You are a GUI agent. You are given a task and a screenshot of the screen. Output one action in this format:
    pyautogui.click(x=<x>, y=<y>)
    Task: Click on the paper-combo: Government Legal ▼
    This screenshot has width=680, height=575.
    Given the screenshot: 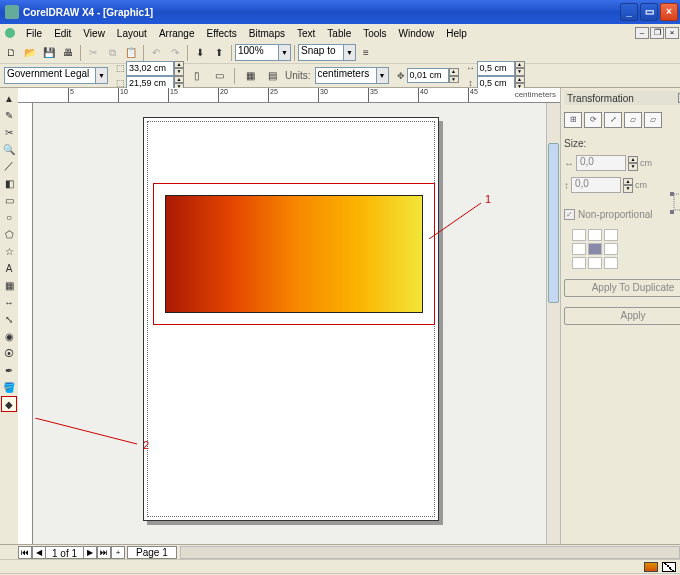 What is the action you would take?
    pyautogui.click(x=56, y=76)
    